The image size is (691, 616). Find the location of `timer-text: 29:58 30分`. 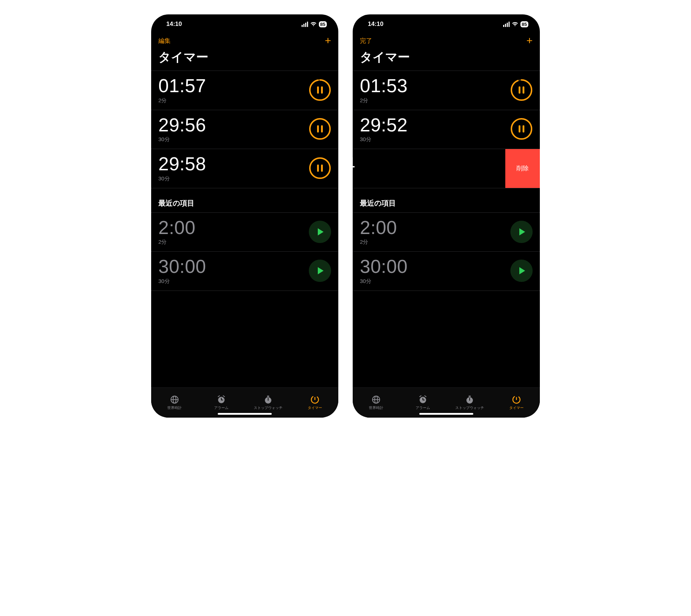

timer-text: 29:58 30分 is located at coordinates (182, 168).